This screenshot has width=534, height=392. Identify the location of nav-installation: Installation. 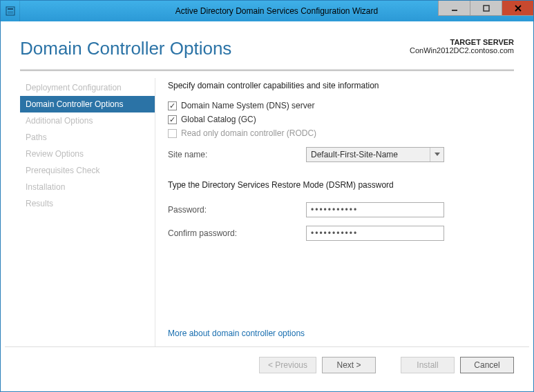
(87, 187).